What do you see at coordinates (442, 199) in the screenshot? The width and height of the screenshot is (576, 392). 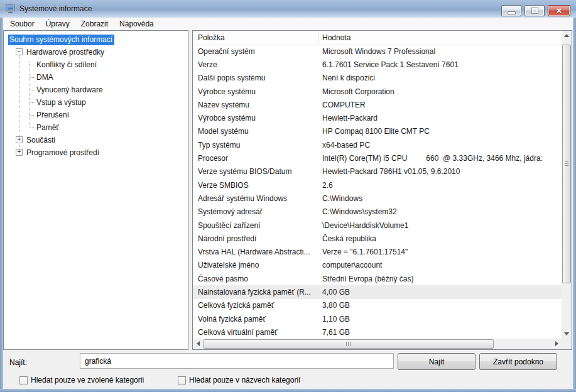 I see `value-cell: C:\Windows` at bounding box center [442, 199].